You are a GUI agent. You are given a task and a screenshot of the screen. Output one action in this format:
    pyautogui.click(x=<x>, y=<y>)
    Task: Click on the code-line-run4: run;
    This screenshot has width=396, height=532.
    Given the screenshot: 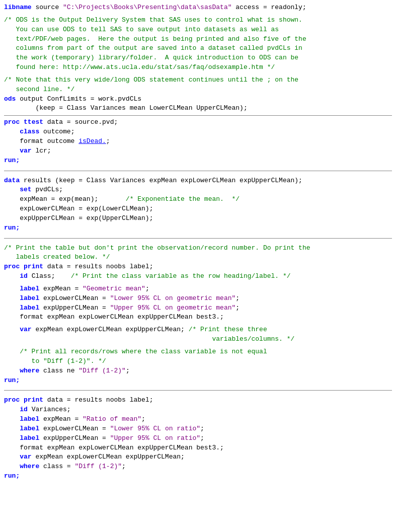 What is the action you would take?
    pyautogui.click(x=198, y=476)
    